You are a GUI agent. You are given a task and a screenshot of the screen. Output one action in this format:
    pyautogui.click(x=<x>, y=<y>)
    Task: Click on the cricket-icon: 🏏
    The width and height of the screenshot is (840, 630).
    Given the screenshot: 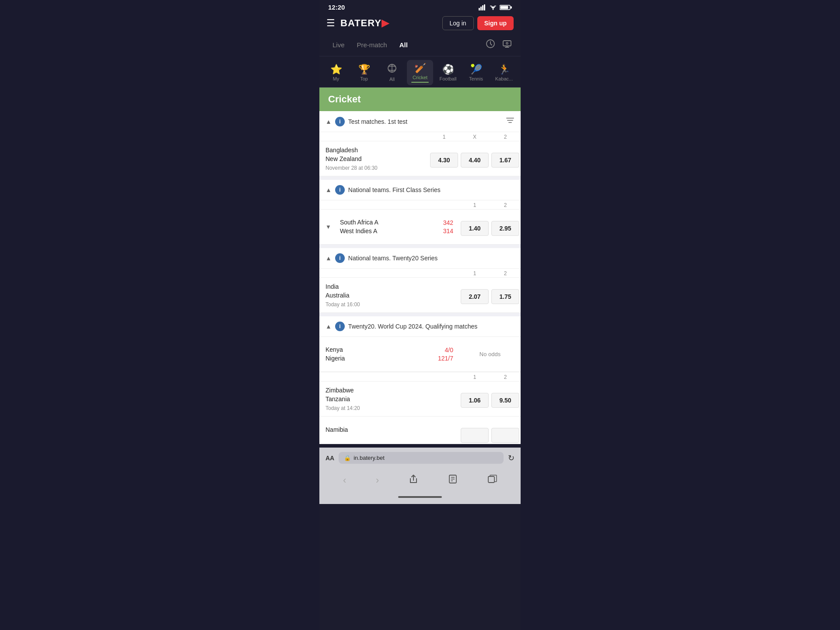 What is the action you would take?
    pyautogui.click(x=420, y=68)
    